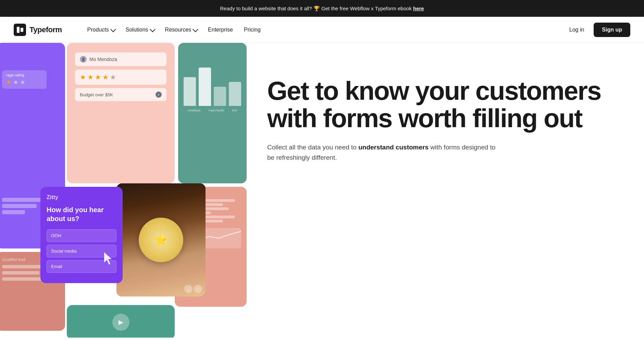 This screenshot has height=340, width=644. What do you see at coordinates (82, 197) in the screenshot?
I see `brand-name: Zitty` at bounding box center [82, 197].